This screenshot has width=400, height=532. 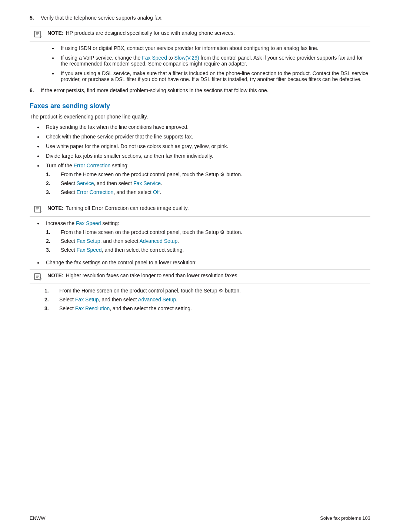 I want to click on setup-icon-3: ⚙, so click(x=221, y=291).